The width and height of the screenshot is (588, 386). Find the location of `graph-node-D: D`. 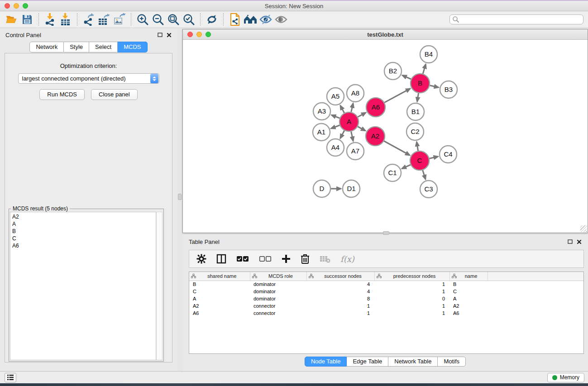

graph-node-D: D is located at coordinates (322, 189).